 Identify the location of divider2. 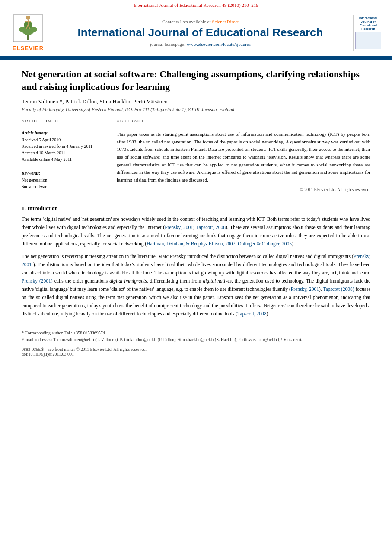
(65, 167).